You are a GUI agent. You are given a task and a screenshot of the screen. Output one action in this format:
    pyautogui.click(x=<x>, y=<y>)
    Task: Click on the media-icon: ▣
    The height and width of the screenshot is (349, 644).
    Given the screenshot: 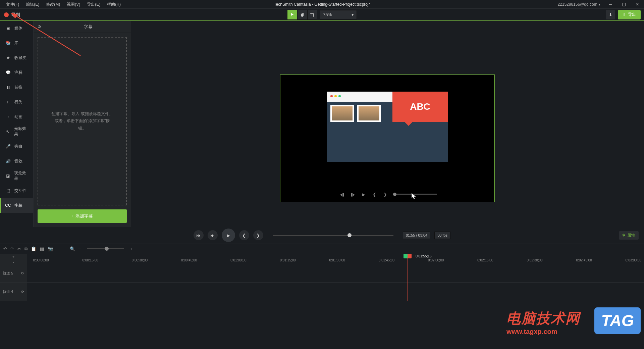 What is the action you would take?
    pyautogui.click(x=8, y=28)
    